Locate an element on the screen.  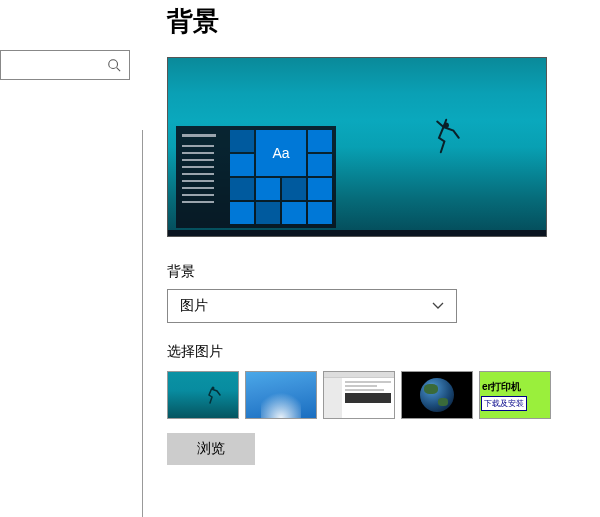
taskbar-preview is located at coordinates (357, 233).